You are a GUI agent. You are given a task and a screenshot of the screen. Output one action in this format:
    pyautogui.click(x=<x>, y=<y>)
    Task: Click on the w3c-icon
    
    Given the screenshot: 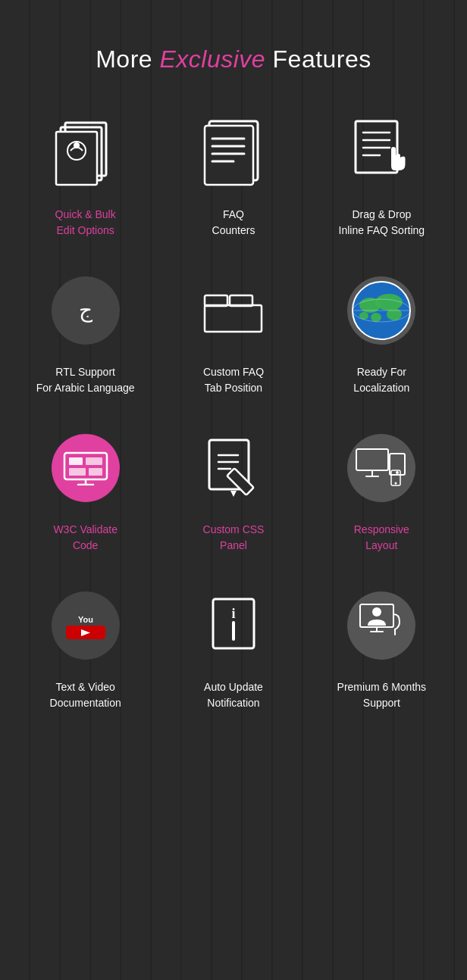 What is the action you would take?
    pyautogui.click(x=86, y=468)
    